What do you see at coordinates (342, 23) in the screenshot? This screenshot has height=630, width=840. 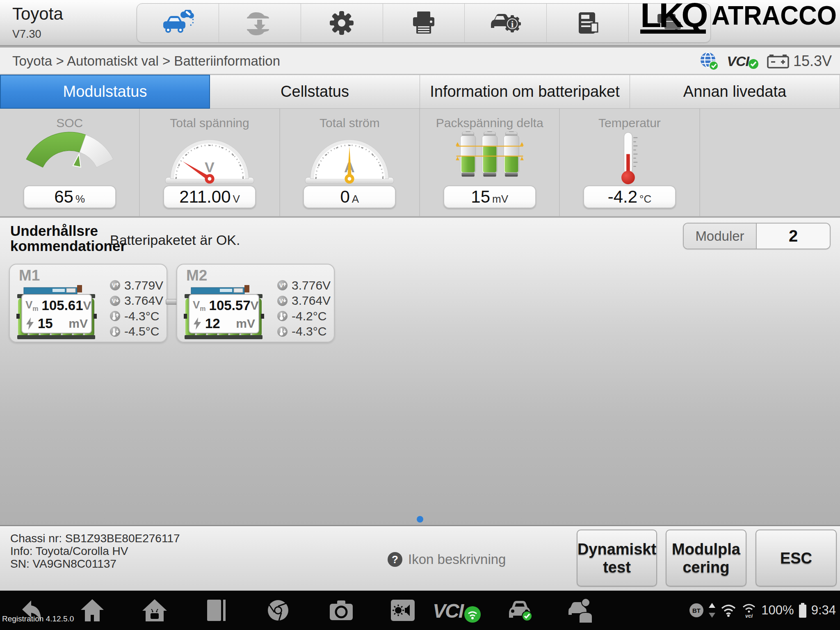 I see `settings-button` at bounding box center [342, 23].